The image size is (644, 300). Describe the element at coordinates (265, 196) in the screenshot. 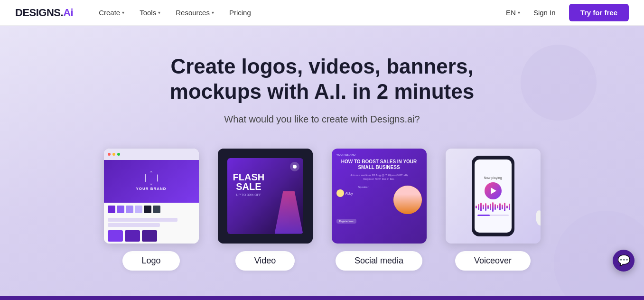

I see `video-card-image: FLASHSALE UP TO 30% OFF` at that location.